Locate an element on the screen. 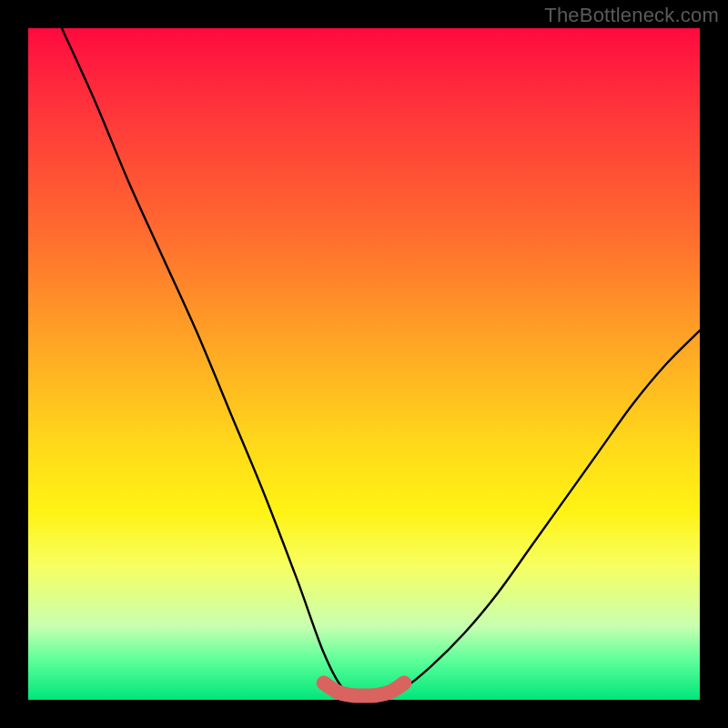  bottom-marker is located at coordinates (364, 690).